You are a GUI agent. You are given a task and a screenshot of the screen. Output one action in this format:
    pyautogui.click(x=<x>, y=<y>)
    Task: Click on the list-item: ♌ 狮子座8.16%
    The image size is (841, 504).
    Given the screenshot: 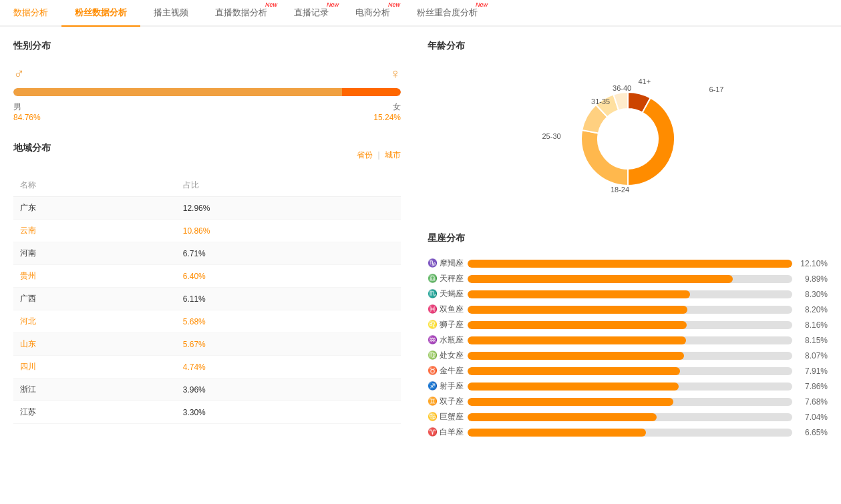 What is the action you would take?
    pyautogui.click(x=628, y=324)
    